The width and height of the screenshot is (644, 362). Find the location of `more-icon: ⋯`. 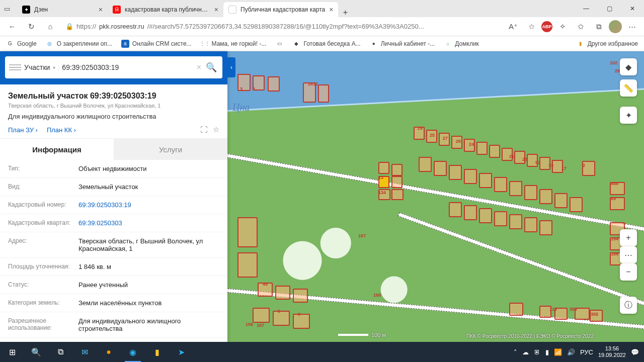

more-icon: ⋯ is located at coordinates (632, 27).